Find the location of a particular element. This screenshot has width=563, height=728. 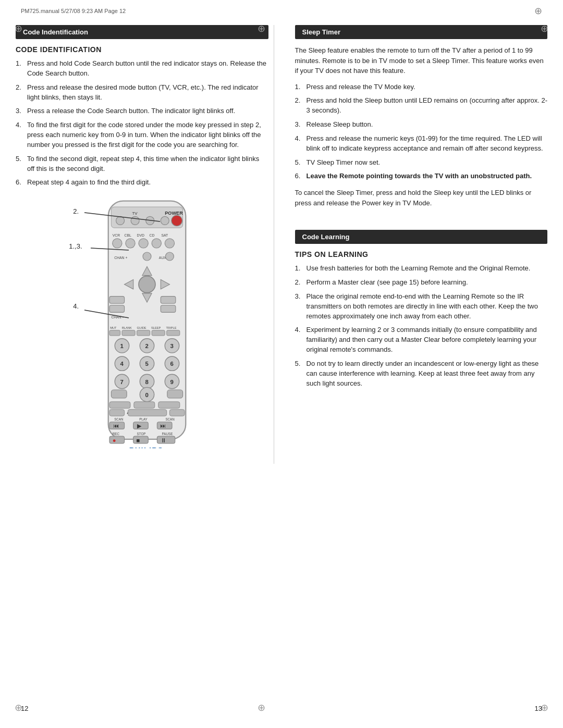

learning-step-4: 4. Experiment by learning 2 or 3 command… is located at coordinates (421, 340).